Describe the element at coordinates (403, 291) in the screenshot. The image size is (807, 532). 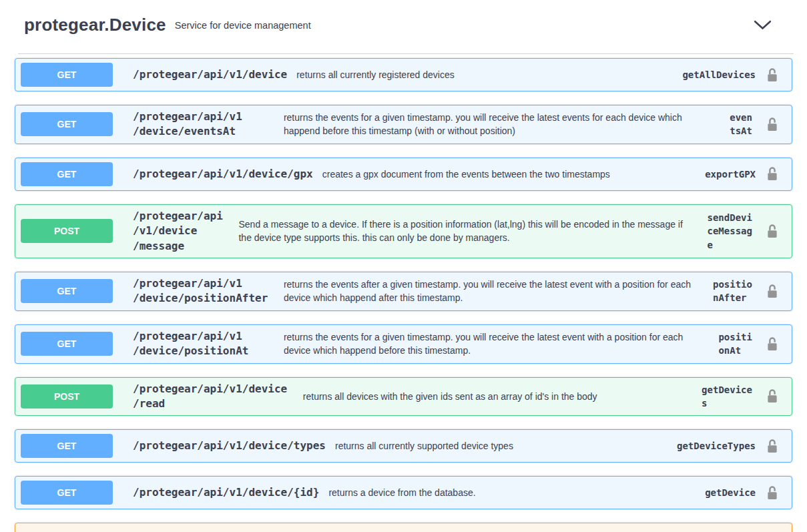
I see `operation-row-get-positionafter: GET /protegear/api/v1/device/positionAft…` at that location.